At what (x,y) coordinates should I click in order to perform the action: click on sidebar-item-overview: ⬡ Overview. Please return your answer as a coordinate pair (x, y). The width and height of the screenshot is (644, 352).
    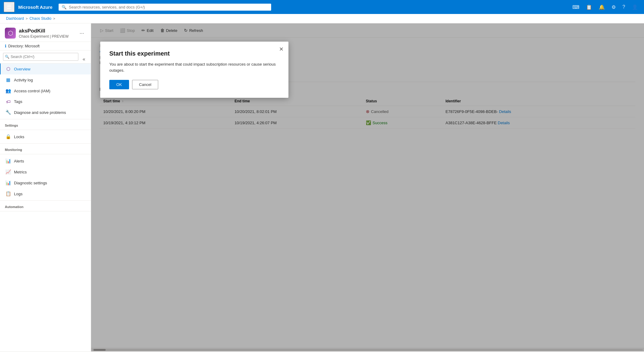
    Looking at the image, I should click on (46, 69).